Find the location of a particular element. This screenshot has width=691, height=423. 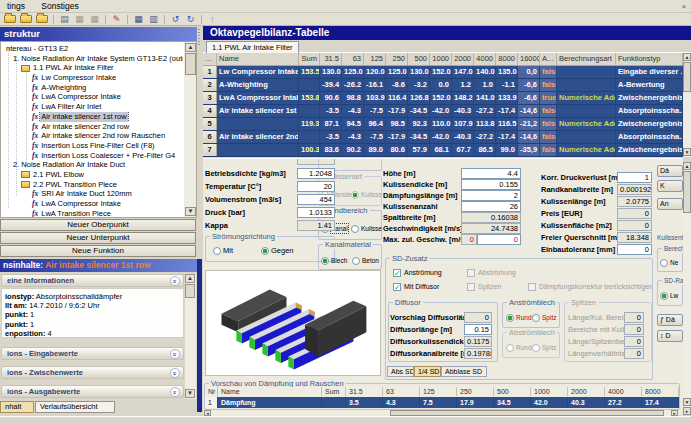

table-row: 4Air intake silencer 1st row-3.5-4.3-7.5… is located at coordinates (443, 112).